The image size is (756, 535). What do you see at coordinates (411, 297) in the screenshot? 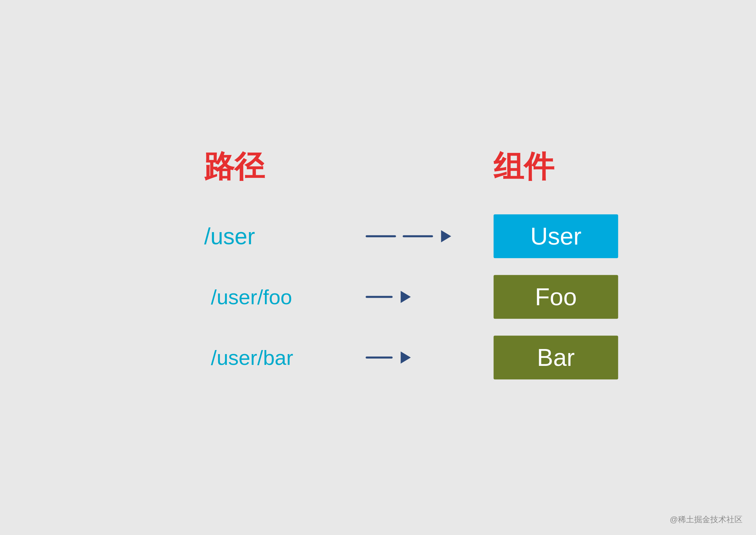
I see `table-row: /user/foo Foo` at bounding box center [411, 297].